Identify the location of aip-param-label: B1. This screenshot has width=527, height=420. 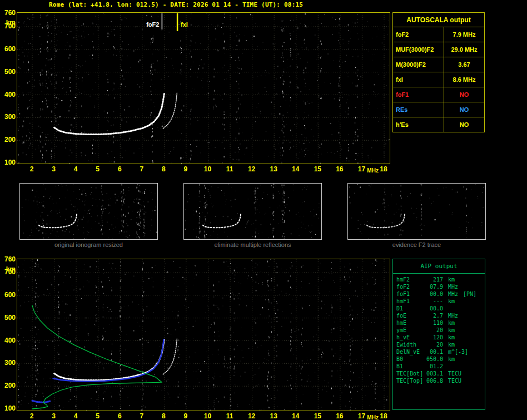
(411, 366).